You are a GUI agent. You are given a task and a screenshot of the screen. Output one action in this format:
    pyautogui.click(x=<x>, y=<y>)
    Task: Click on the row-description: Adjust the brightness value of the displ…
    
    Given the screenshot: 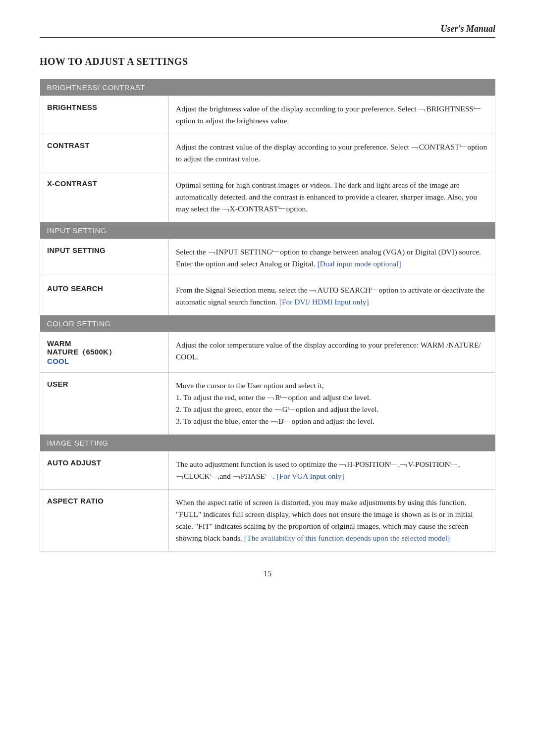 What is the action you would take?
    pyautogui.click(x=332, y=115)
    